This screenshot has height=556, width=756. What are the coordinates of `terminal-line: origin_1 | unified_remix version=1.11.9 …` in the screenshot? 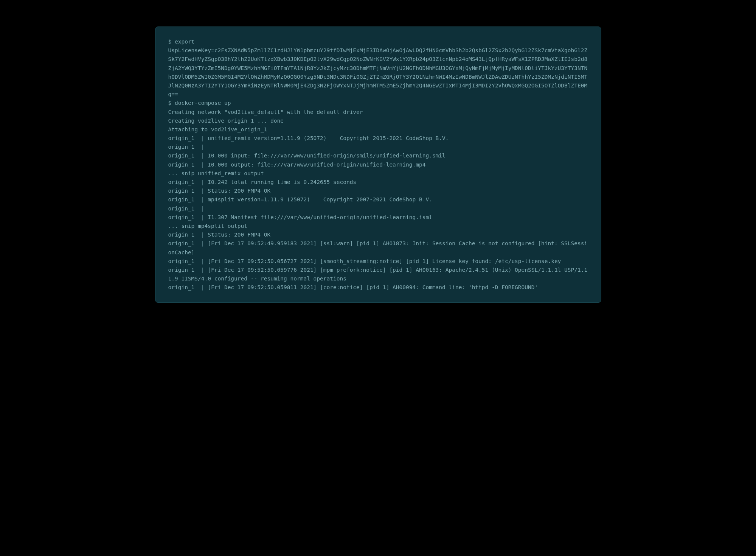 It's located at (378, 139).